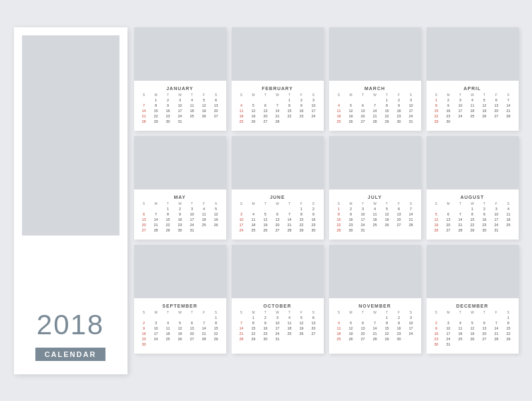 The image size is (532, 401). I want to click on month-name: SEPTEMBER, so click(180, 306).